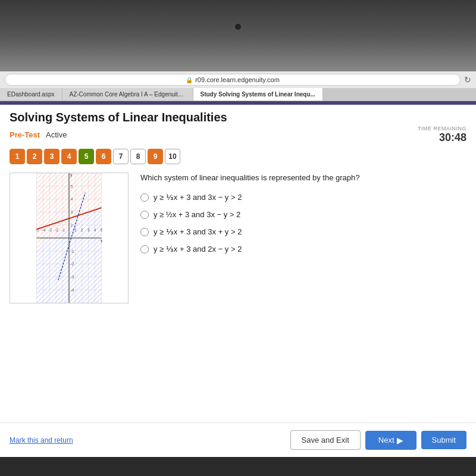 The image size is (476, 476). What do you see at coordinates (104, 156) in the screenshot?
I see `q-num-6: 6` at bounding box center [104, 156].